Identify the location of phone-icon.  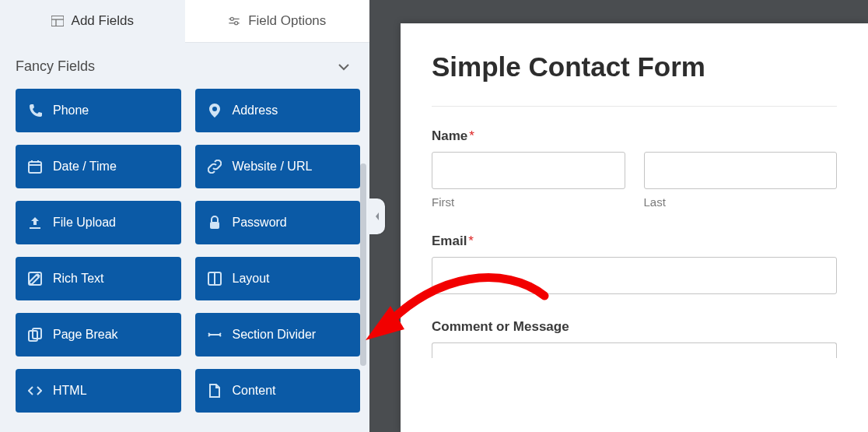
(35, 111).